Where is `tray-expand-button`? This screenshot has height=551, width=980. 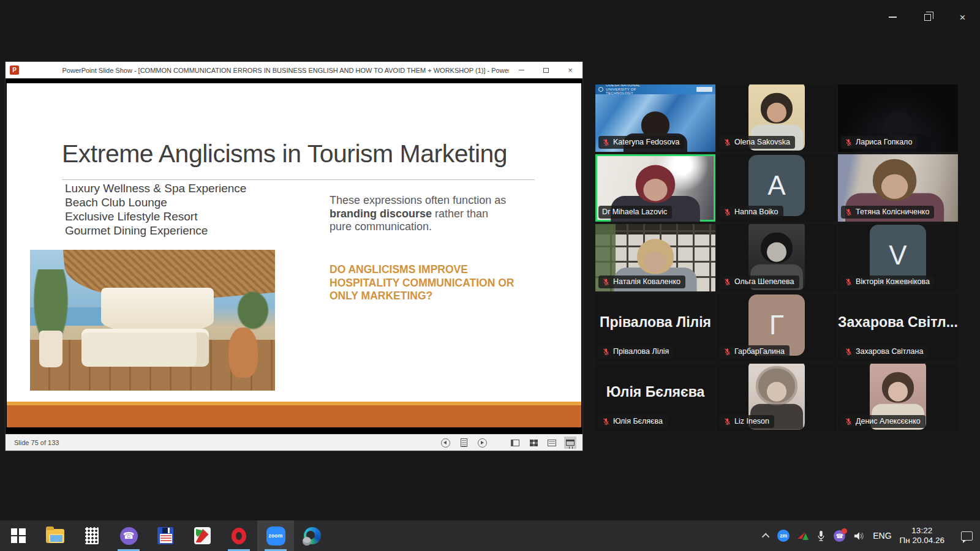
tray-expand-button is located at coordinates (767, 536).